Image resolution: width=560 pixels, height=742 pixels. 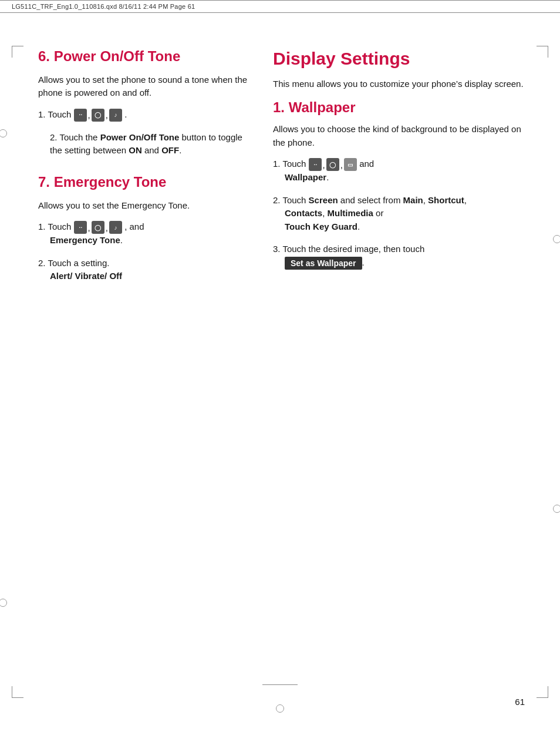 What do you see at coordinates (400, 171) in the screenshot?
I see `wallpaper-step1: 1. Touch ⋅⋅, ◯, ▭ and Wallpaper.` at bounding box center [400, 171].